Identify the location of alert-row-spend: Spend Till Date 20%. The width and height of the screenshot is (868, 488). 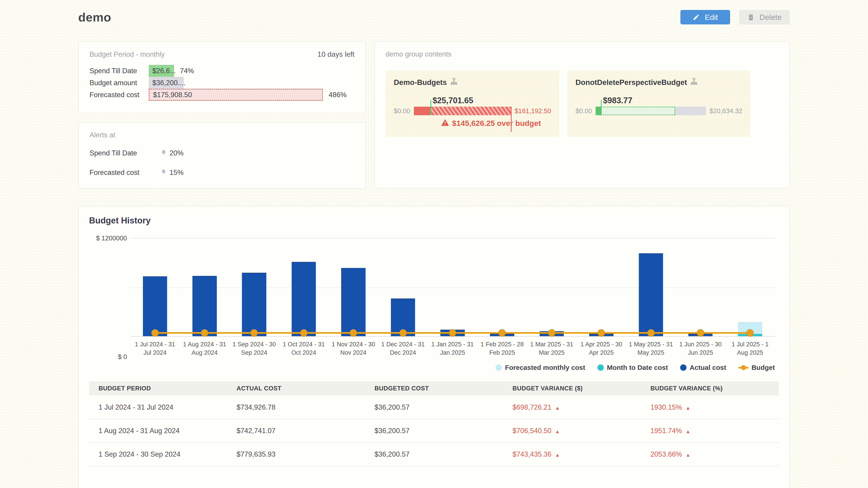
(222, 153).